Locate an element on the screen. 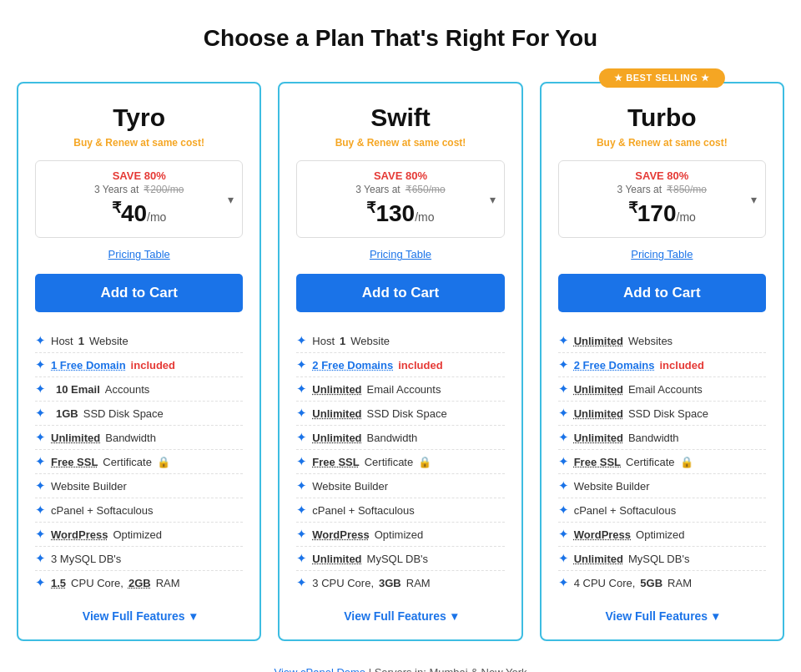 The image size is (801, 672). feature-item: ✦Unlimited Email Accounts is located at coordinates (662, 389).